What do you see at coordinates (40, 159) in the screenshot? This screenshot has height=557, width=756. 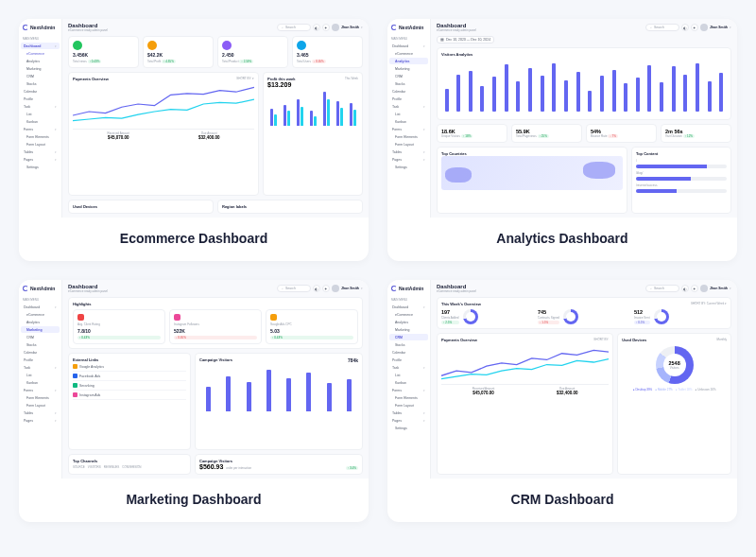 I see `nav-pages: Pages▾` at bounding box center [40, 159].